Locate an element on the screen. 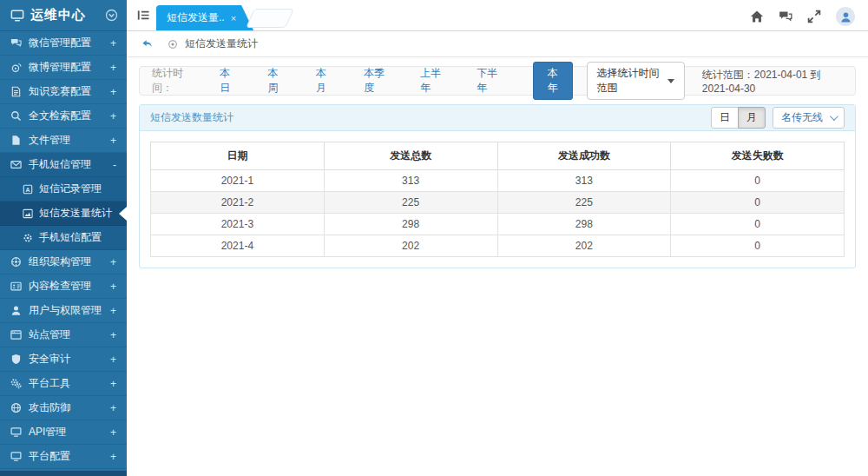  sidebar-subitem-sms-records: 短信记录管理 is located at coordinates (63, 189).